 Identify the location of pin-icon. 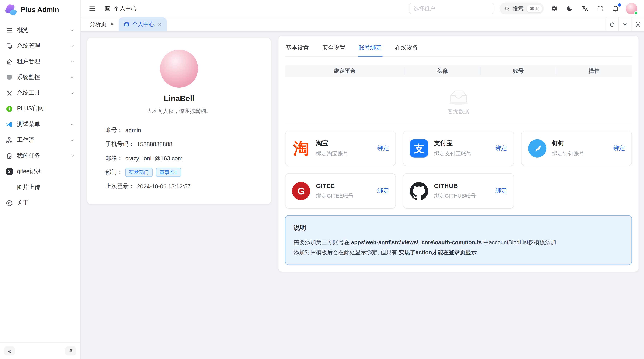
(112, 24).